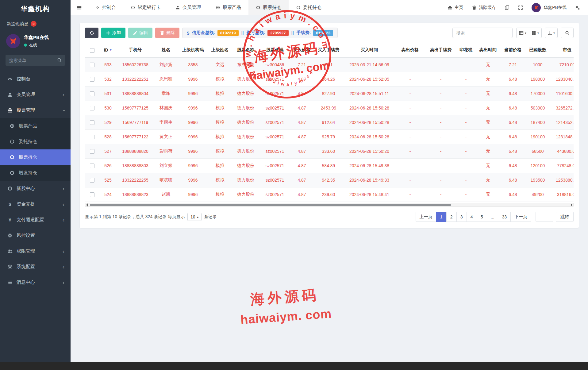  What do you see at coordinates (488, 108) in the screenshot?
I see `table-cell: 无` at bounding box center [488, 108].